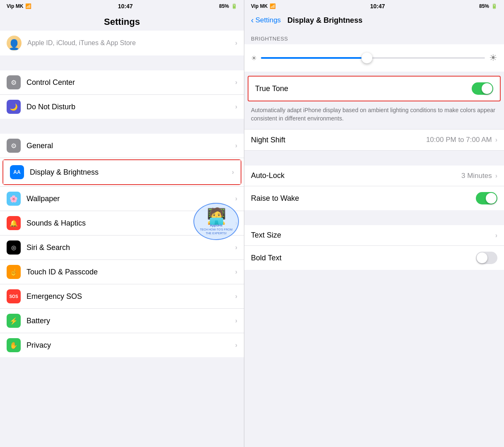 The height and width of the screenshot is (447, 504). What do you see at coordinates (268, 20) in the screenshot?
I see `back-label: Settings` at bounding box center [268, 20].